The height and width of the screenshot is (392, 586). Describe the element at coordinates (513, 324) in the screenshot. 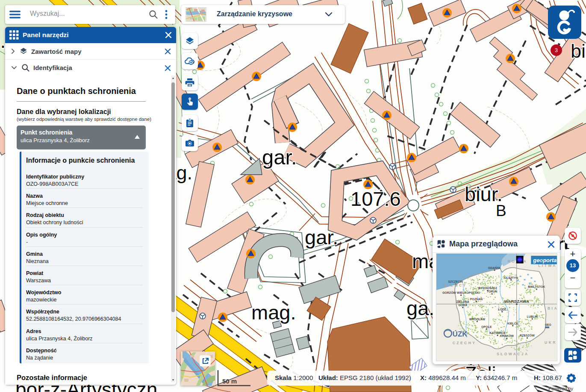

I see `svg-text: KIELCE` at that location.